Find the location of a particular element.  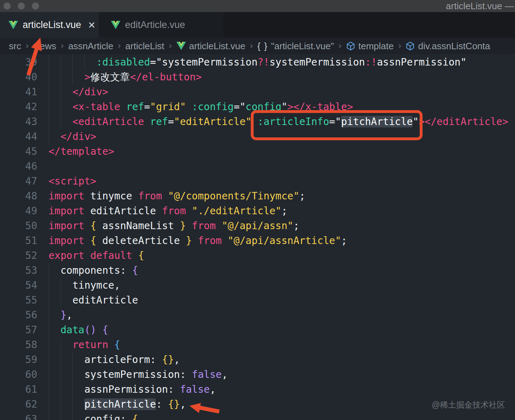

braces-icon: { } is located at coordinates (263, 46).